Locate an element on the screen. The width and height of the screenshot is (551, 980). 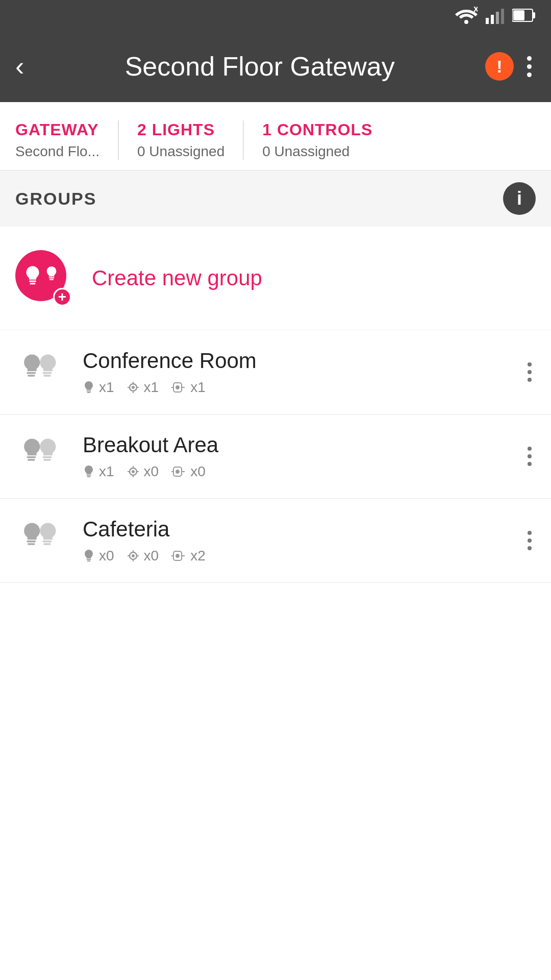
tab-lights-sub: 0 Unassigned is located at coordinates (181, 152).